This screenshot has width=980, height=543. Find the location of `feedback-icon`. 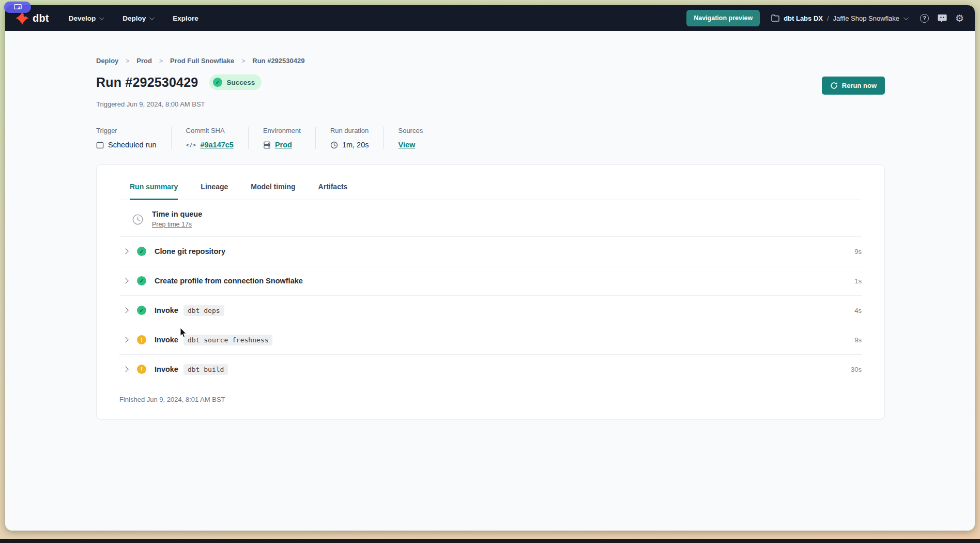

feedback-icon is located at coordinates (942, 19).